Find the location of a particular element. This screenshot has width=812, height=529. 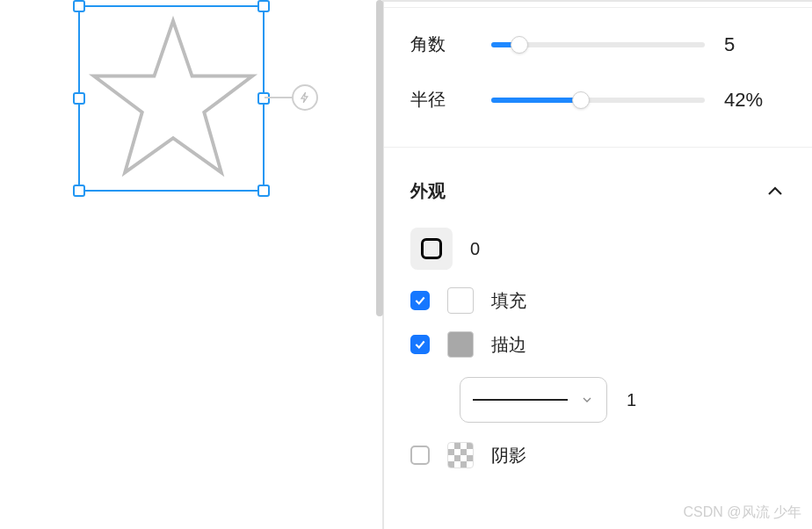

chevron-up-icon is located at coordinates (775, 192).